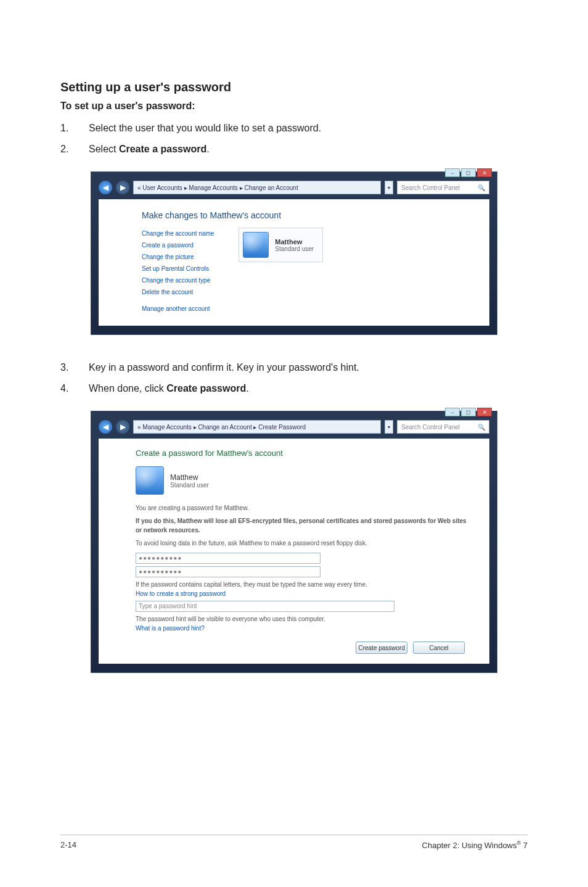  Describe the element at coordinates (75, 389) in the screenshot. I see `step-number: 4.` at that location.